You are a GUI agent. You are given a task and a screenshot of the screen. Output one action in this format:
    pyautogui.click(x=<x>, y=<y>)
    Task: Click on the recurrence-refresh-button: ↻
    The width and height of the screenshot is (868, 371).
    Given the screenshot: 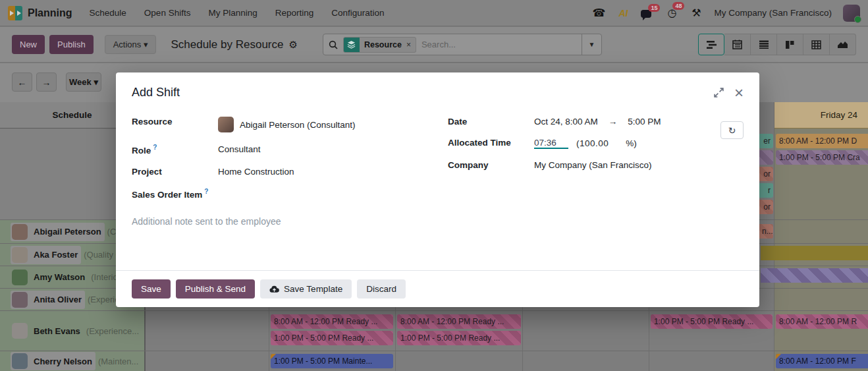 What is the action you would take?
    pyautogui.click(x=732, y=130)
    